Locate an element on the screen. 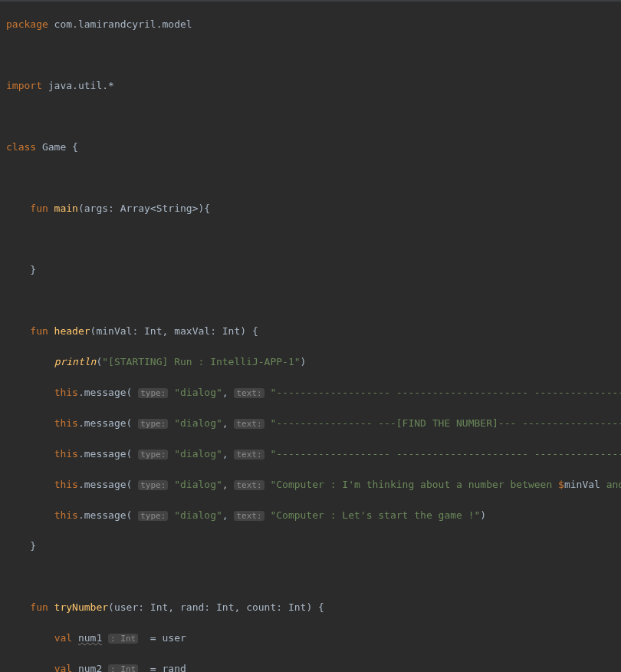 The width and height of the screenshot is (621, 672). var-num2: num2 is located at coordinates (90, 667).